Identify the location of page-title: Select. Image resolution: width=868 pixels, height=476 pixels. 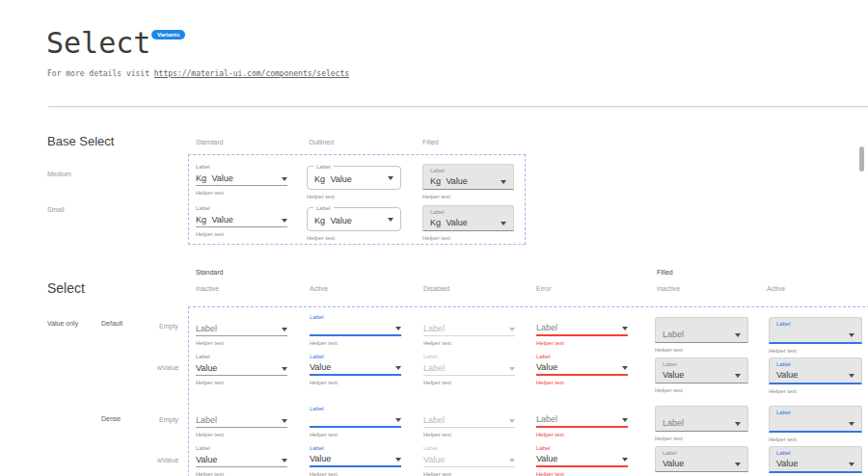
(98, 42).